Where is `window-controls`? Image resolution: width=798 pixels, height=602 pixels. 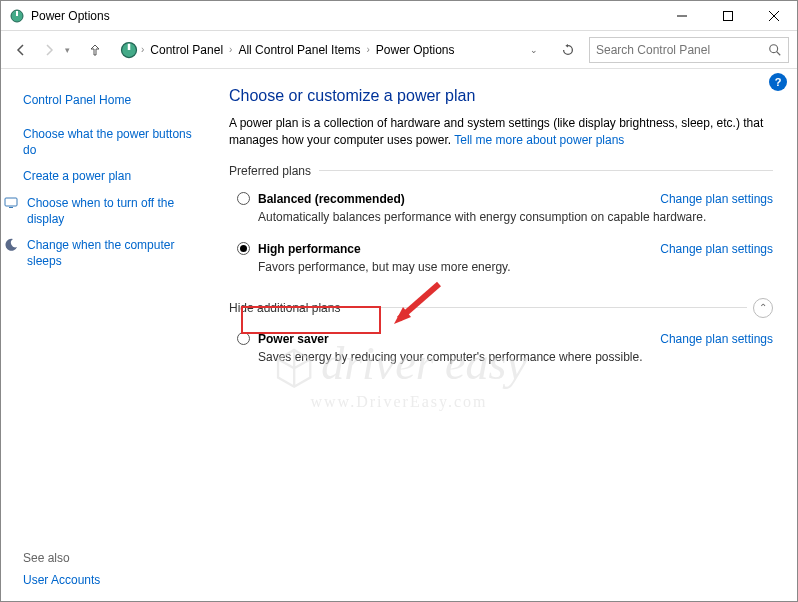 window-controls is located at coordinates (728, 16).